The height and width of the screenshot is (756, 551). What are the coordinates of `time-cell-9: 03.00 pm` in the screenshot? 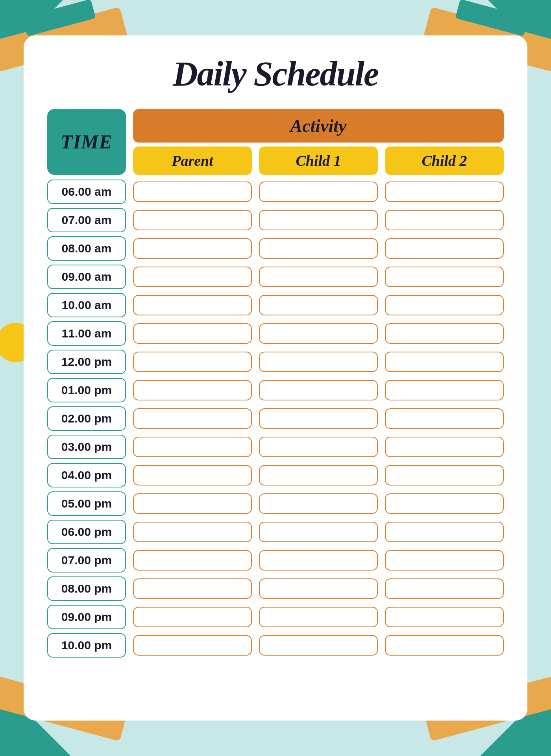 It's located at (87, 447).